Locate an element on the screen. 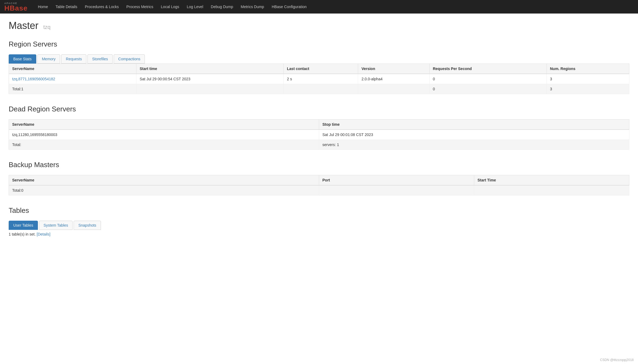 Image resolution: width=638 pixels, height=364 pixels. total-version is located at coordinates (394, 89).